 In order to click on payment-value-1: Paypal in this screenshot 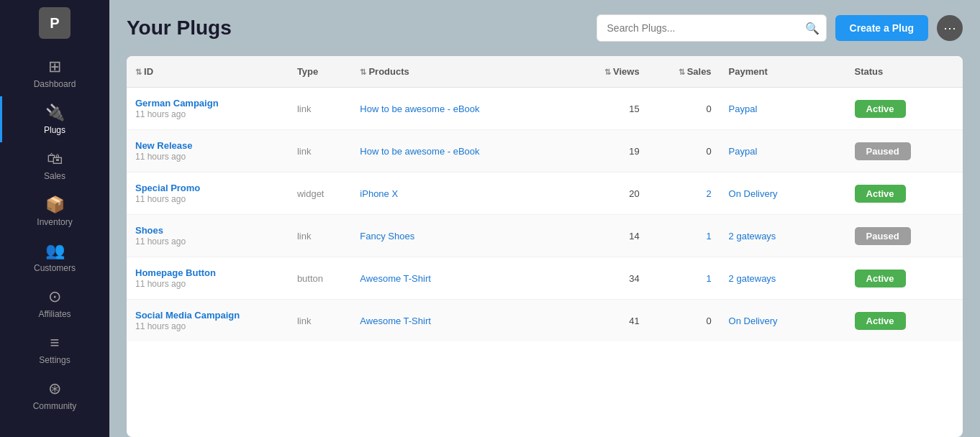, I will do `click(743, 151)`.